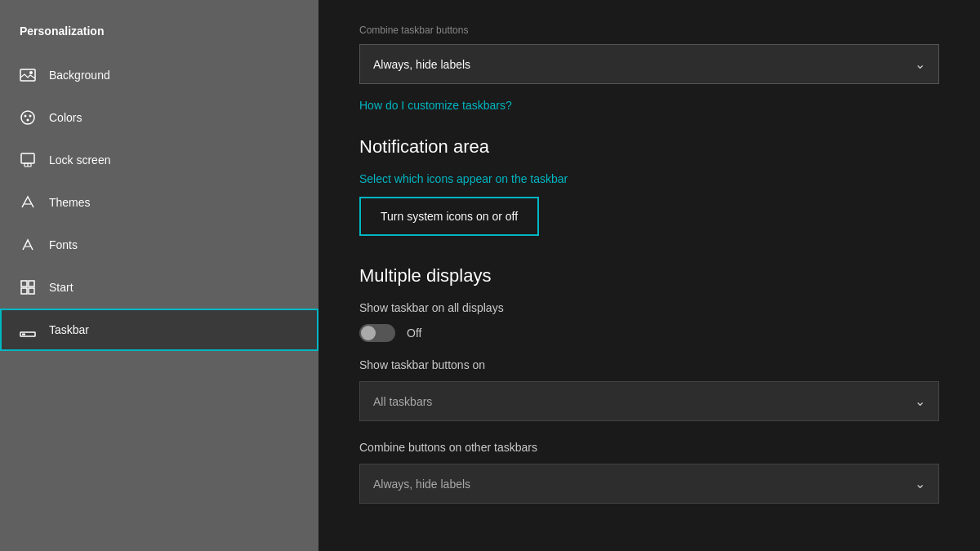  What do you see at coordinates (159, 160) in the screenshot?
I see `sidebar-item-lock-screen: Lock screen` at bounding box center [159, 160].